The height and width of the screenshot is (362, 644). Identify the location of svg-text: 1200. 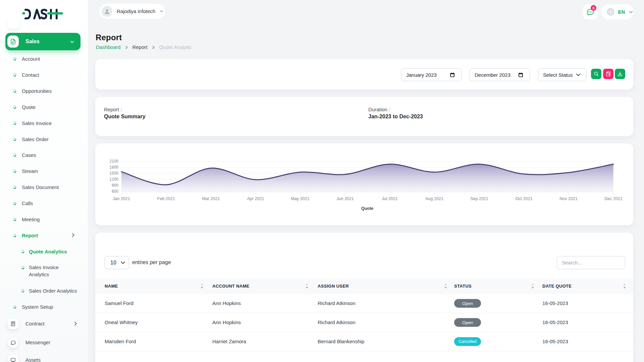
(114, 179).